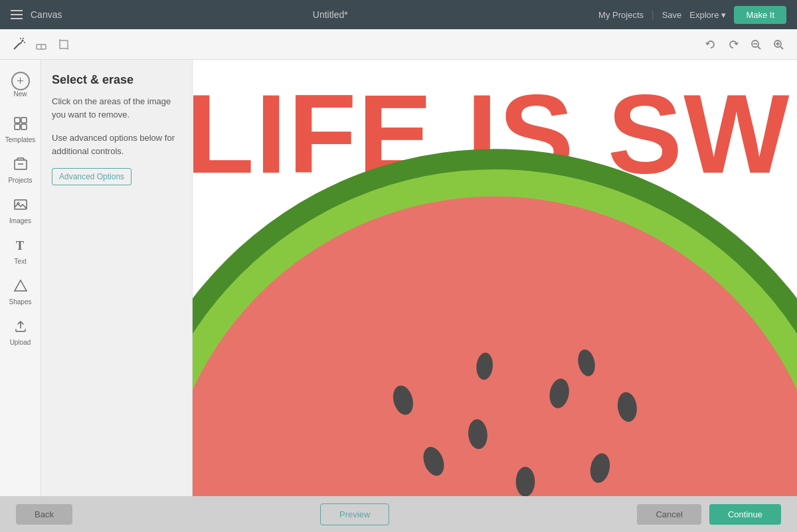 This screenshot has width=797, height=532. I want to click on sidebar-projects-label: Projects, so click(20, 181).